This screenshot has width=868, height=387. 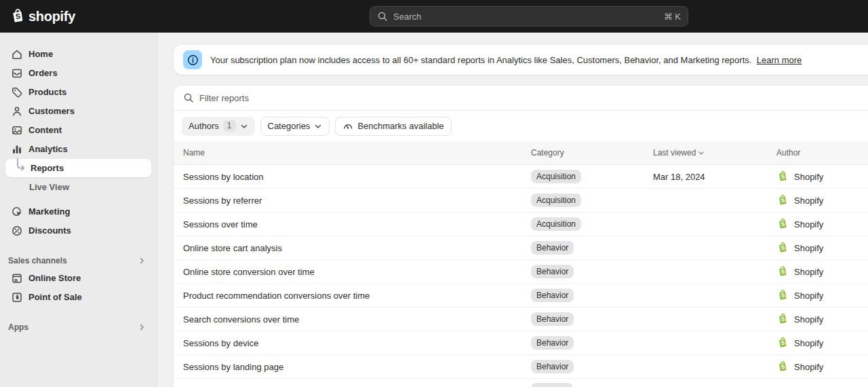 I want to click on last-viewed-date: Mar 18, 2024, so click(x=715, y=177).